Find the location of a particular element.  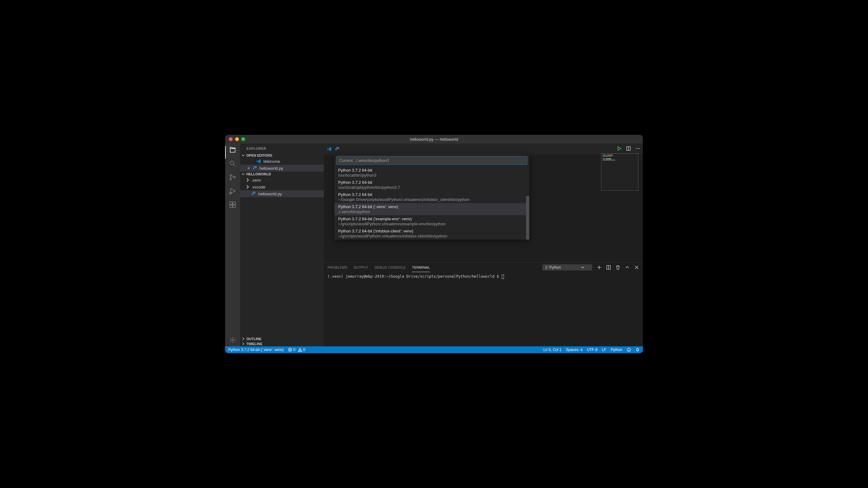

panel-tabs: PROBLEMS OUTPUT DEBUG CONSOLE TERMINAL 2… is located at coordinates (483, 267).